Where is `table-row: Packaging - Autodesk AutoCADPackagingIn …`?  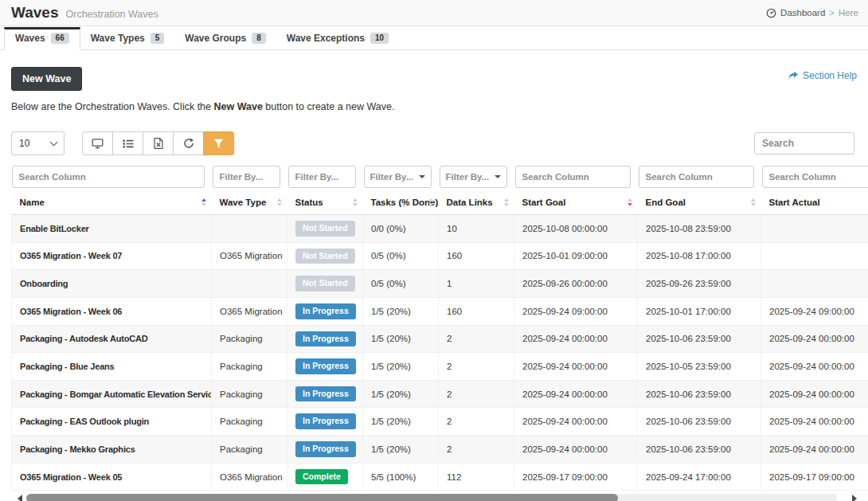
table-row: Packaging - Autodesk AutoCADPackagingIn … is located at coordinates (440, 339).